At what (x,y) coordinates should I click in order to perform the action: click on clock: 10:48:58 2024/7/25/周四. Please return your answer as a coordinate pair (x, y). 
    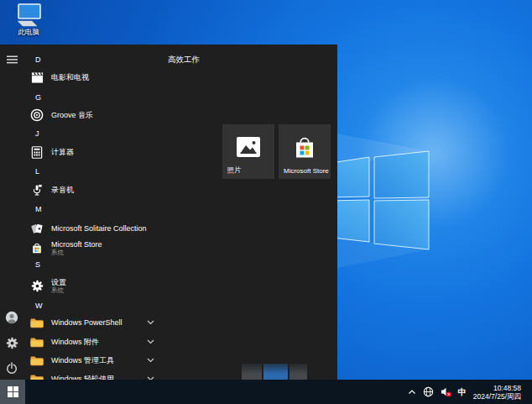
    Looking at the image, I should click on (497, 392).